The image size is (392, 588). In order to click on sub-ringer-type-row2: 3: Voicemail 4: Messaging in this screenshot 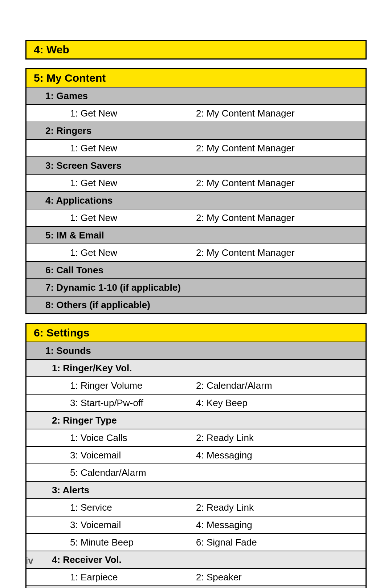, I will do `click(196, 455)`.